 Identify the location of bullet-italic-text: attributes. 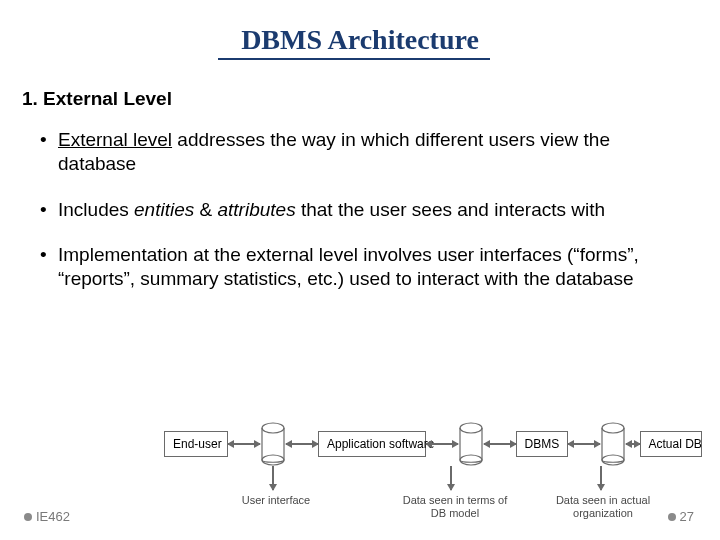
(256, 210).